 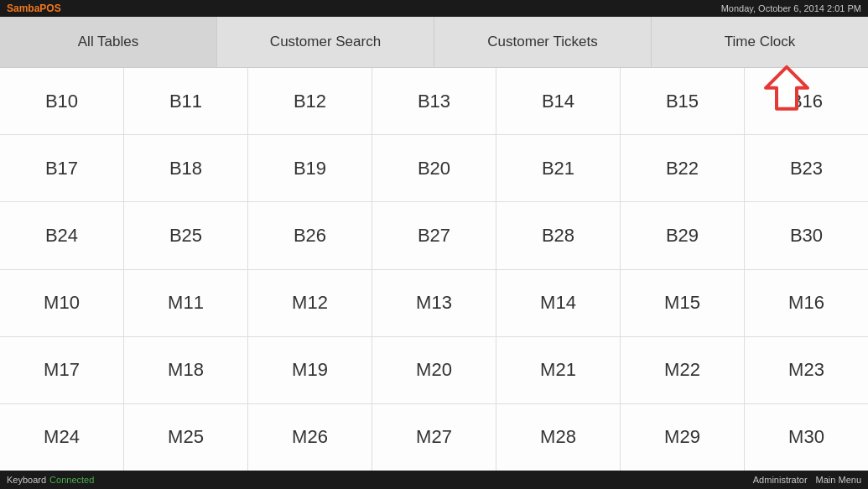 I want to click on table-cell-b12: B12, so click(x=310, y=101).